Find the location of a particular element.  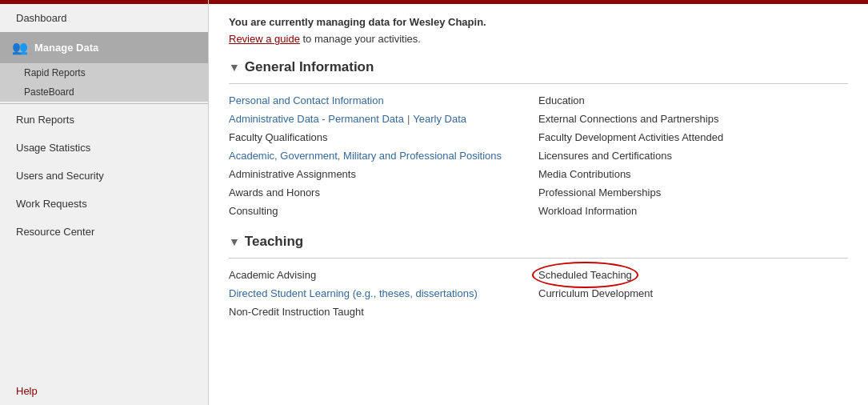

section-divider-general is located at coordinates (538, 83).